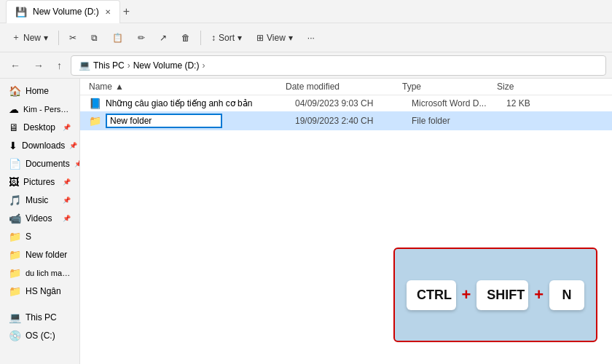 The image size is (612, 364). What do you see at coordinates (39, 91) in the screenshot?
I see `sidebar-item-home: 🏠 Home` at bounding box center [39, 91].